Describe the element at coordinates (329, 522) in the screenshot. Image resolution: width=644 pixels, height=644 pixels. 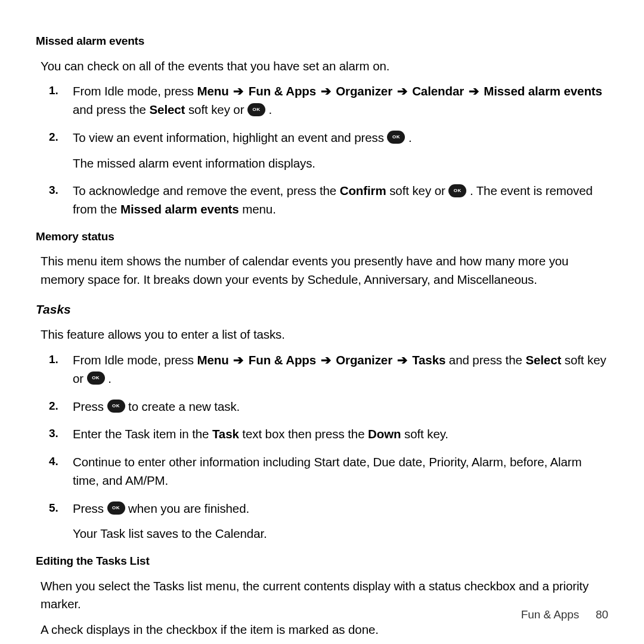
I see `list-item: Press when you are finished. Your Task l…` at that location.